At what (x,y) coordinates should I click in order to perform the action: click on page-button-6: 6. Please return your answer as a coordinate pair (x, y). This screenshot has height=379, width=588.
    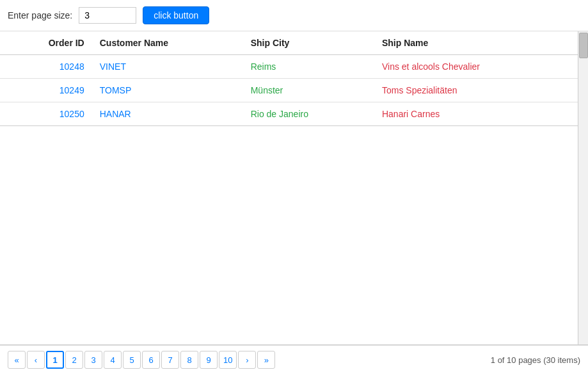
    Looking at the image, I should click on (151, 360).